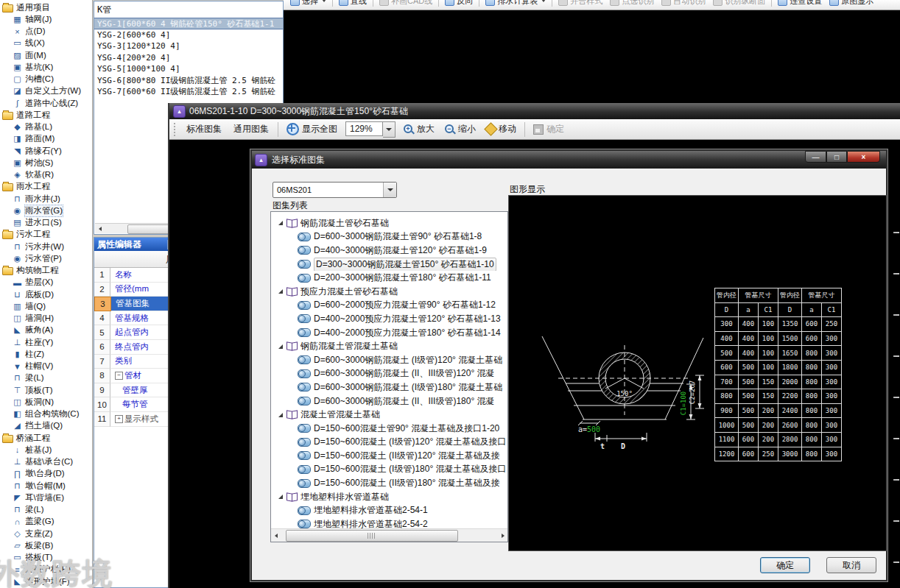 The height and width of the screenshot is (588, 900). I want to click on sidebar-item: ▢沟槽(C), so click(46, 79).